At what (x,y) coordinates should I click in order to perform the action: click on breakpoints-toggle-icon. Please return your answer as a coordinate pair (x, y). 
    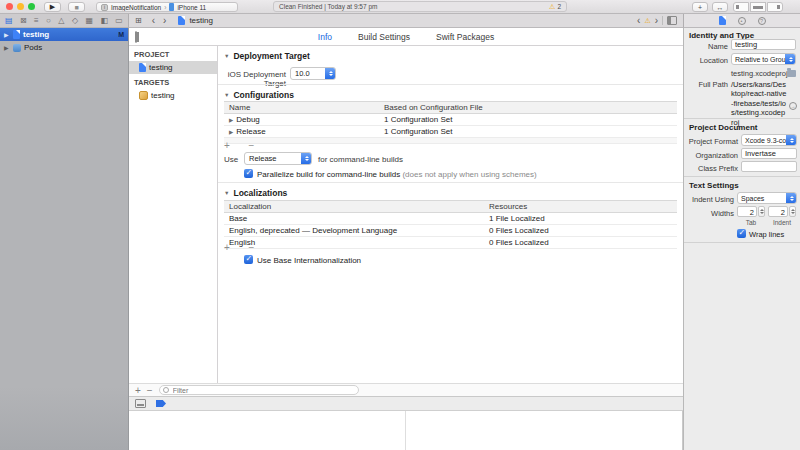
    Looking at the image, I should click on (161, 404).